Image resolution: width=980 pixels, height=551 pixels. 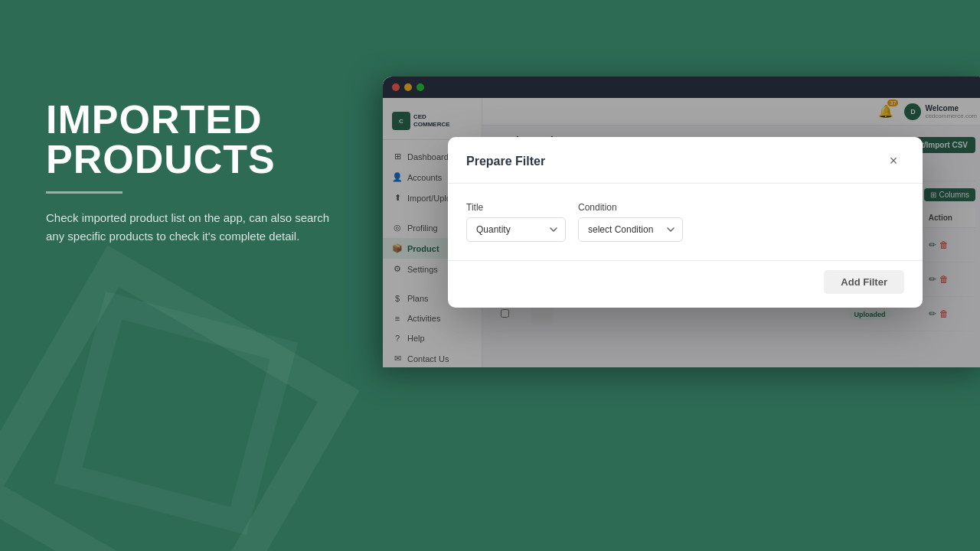 What do you see at coordinates (516, 230) in the screenshot?
I see `title-select: Quantity Title SKU Price` at bounding box center [516, 230].